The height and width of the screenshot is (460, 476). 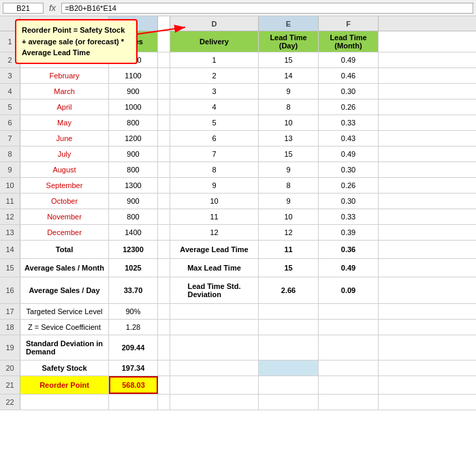 I want to click on cell-b-11: October, so click(x=65, y=201).